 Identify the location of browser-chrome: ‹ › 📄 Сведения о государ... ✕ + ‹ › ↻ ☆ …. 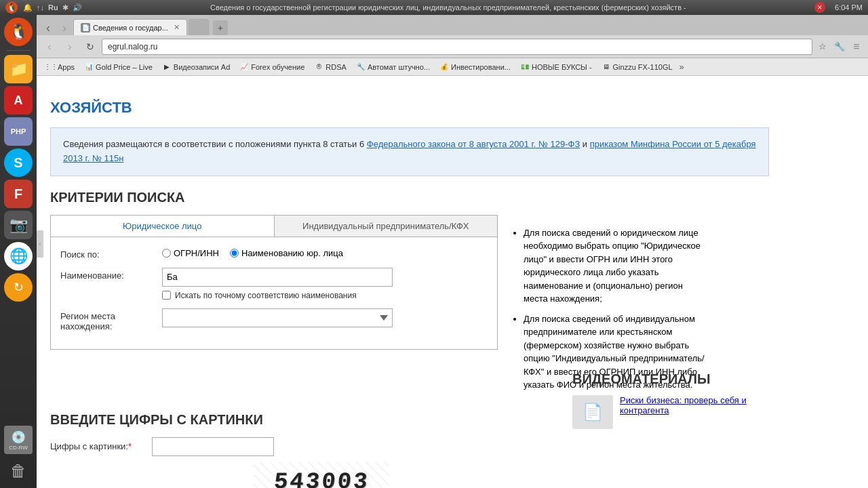
(452, 45).